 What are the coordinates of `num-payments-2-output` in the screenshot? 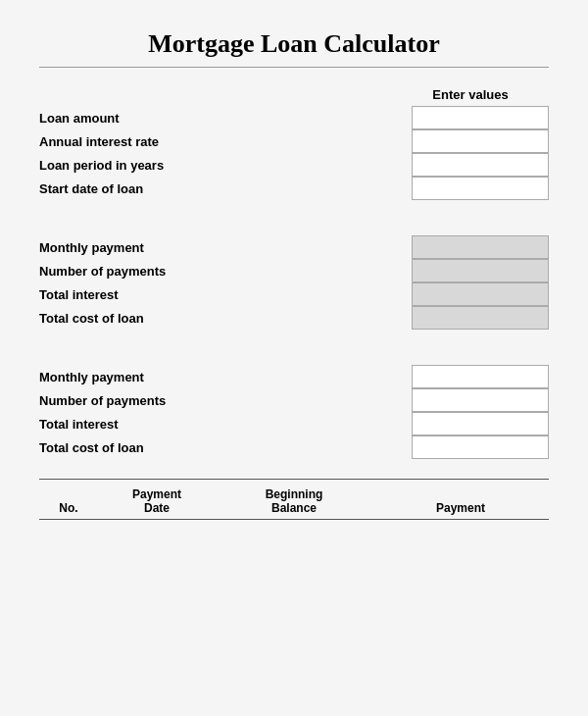 It's located at (480, 400).